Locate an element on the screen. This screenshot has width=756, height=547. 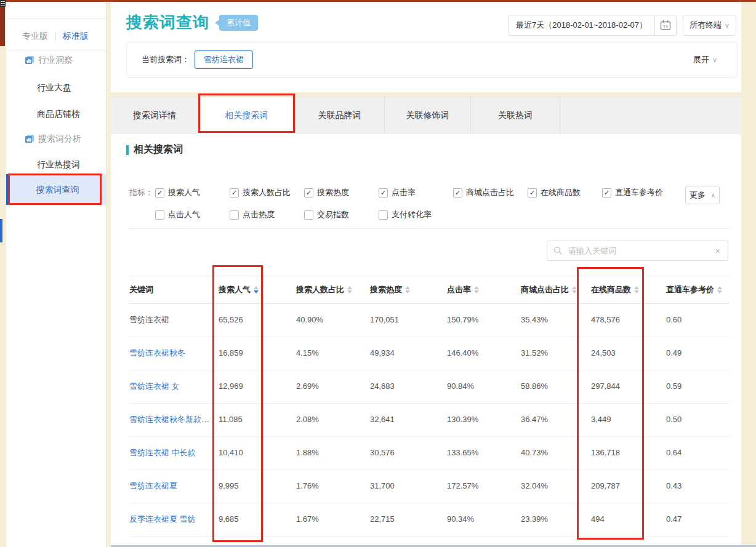
date-range-picker: 最近7天（2018-02-01~2018-02-07） 15 is located at coordinates (592, 25).